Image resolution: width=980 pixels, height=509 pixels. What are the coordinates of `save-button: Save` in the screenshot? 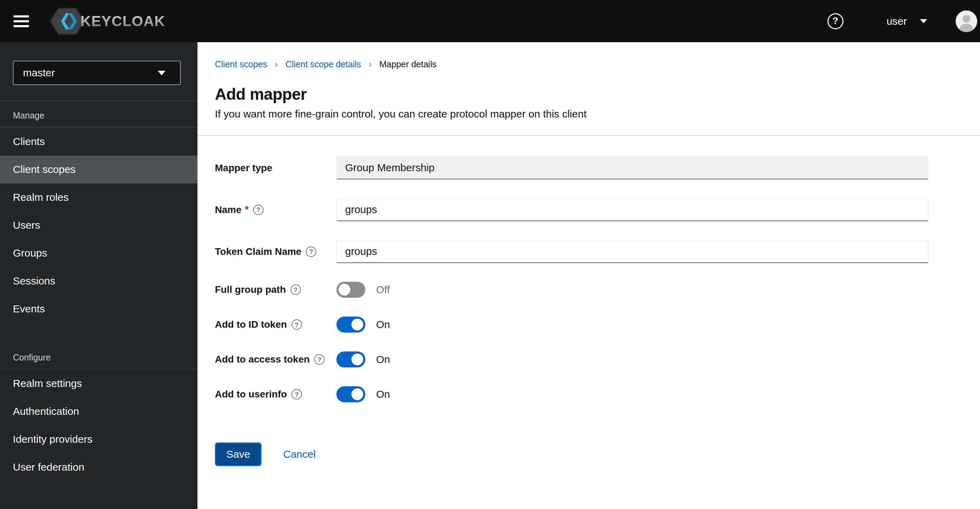 It's located at (238, 454).